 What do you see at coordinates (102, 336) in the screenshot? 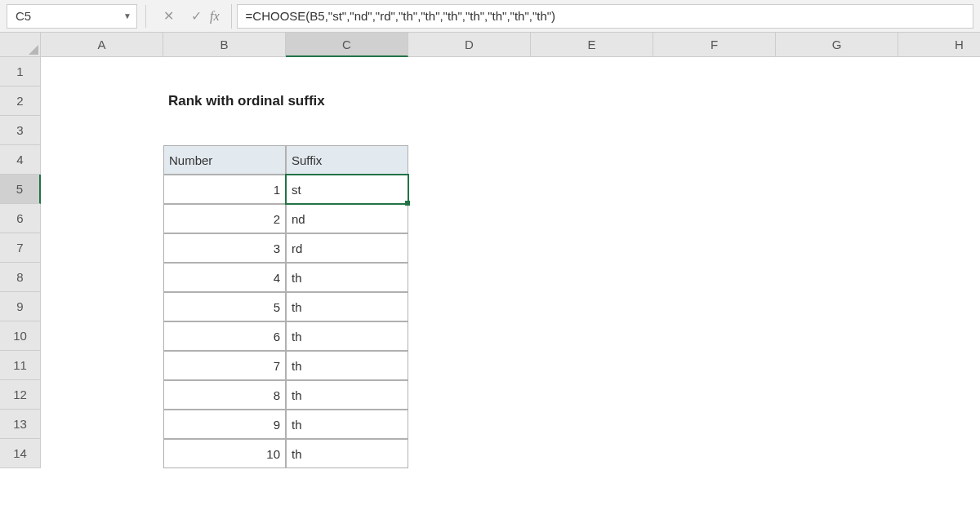
I see `cell-A10` at bounding box center [102, 336].